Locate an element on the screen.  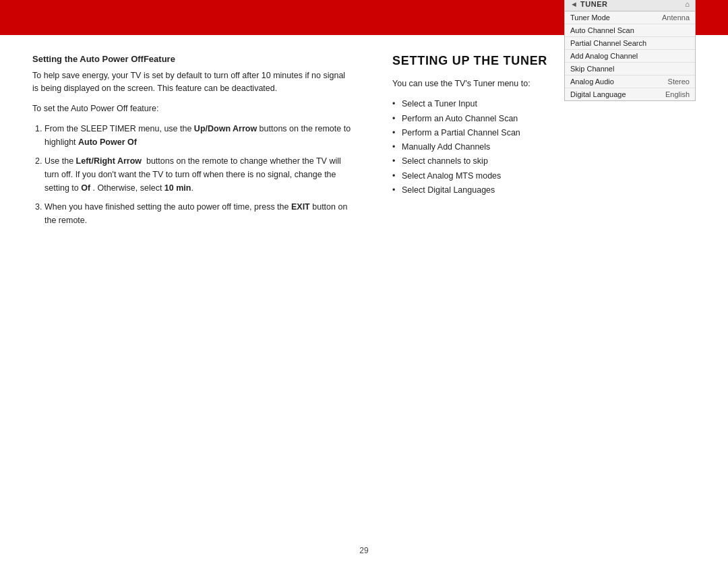
tv-menu-label-tuner-mode: Tuner Mode is located at coordinates (590, 18).